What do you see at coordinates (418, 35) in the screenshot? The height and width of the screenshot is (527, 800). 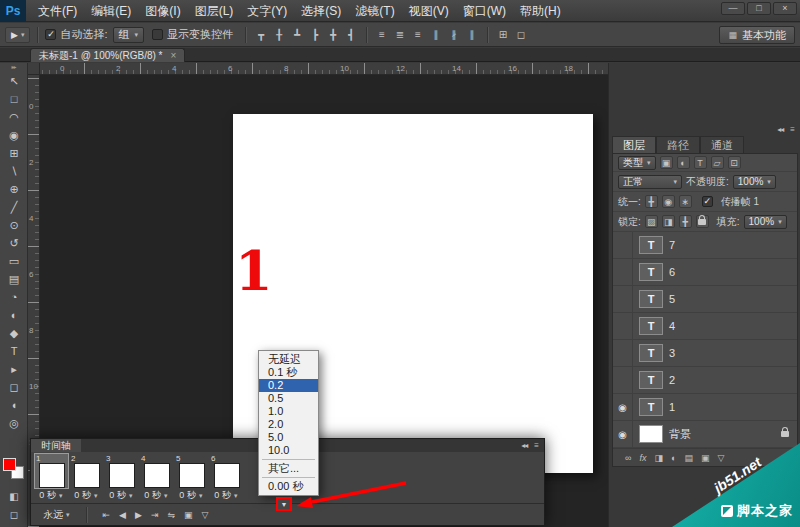 I see `distribute-bottom-icon: ≡` at bounding box center [418, 35].